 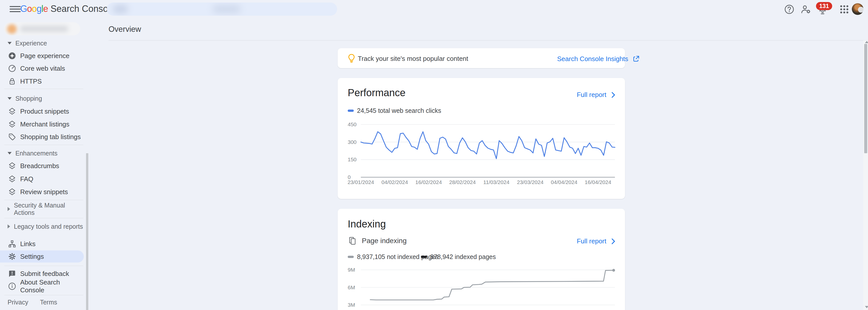 I want to click on insights-link: Search Console Insights, so click(x=599, y=59).